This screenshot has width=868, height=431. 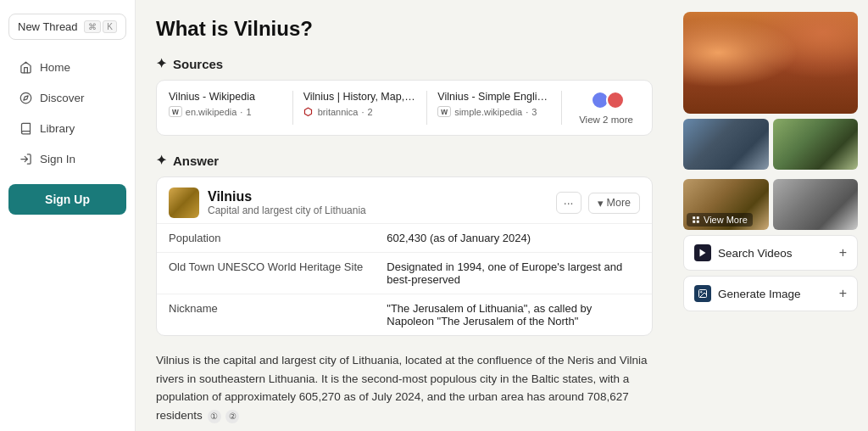 What do you see at coordinates (703, 253) in the screenshot?
I see `play-icon` at bounding box center [703, 253].